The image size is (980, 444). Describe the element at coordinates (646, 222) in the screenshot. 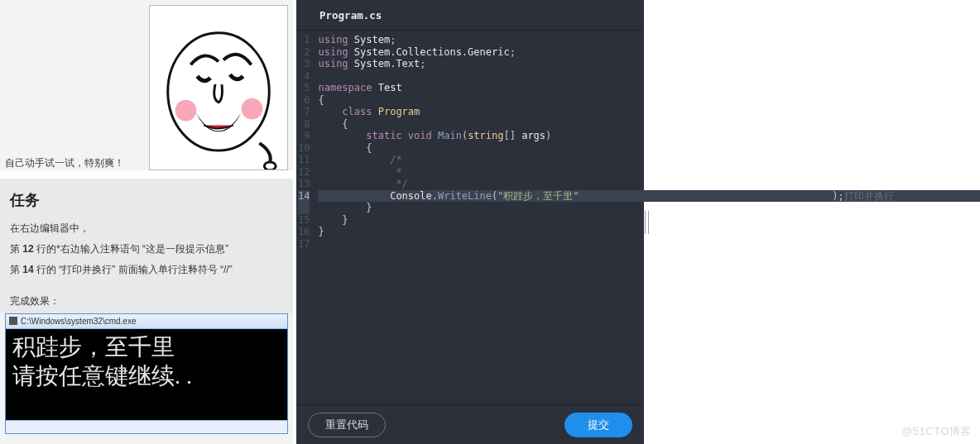

I see `pane-resize-handle` at that location.